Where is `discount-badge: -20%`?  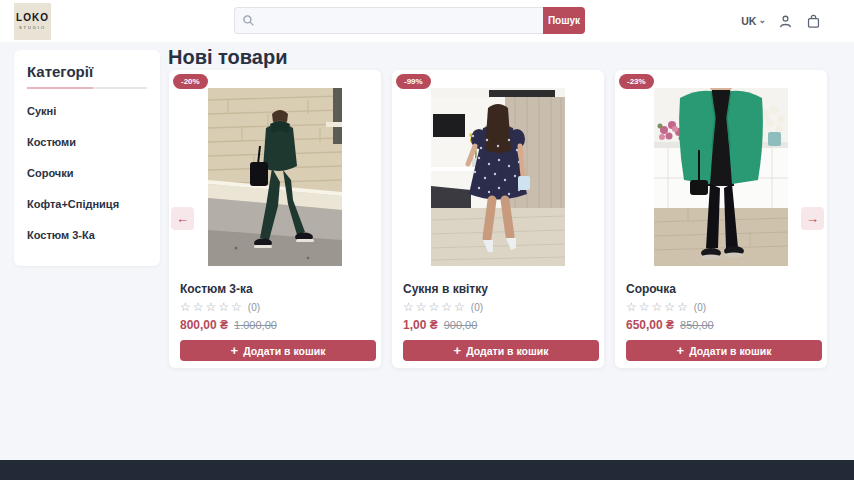 discount-badge: -20% is located at coordinates (190, 82).